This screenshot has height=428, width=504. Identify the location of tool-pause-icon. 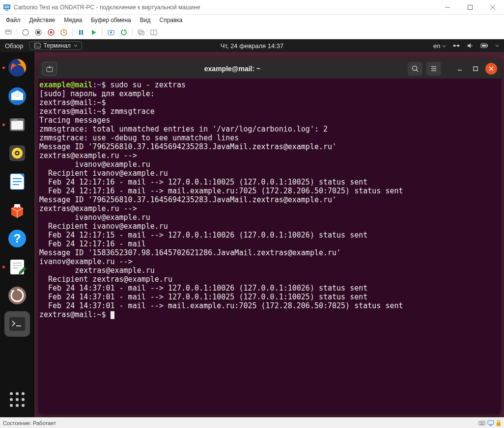
(81, 32).